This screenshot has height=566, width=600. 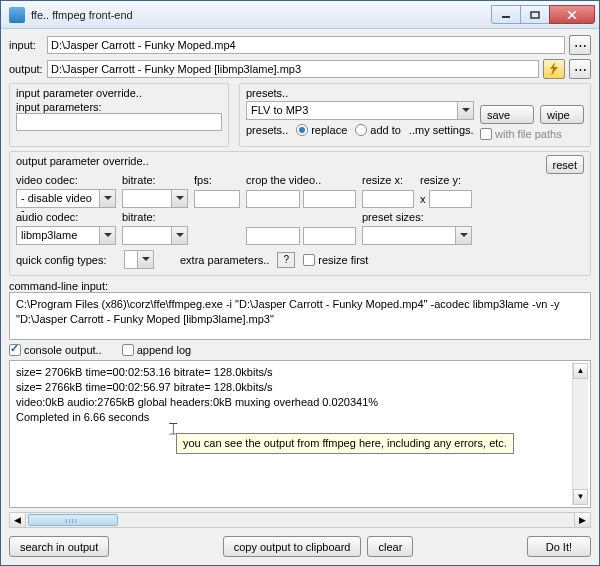 What do you see at coordinates (26, 45) in the screenshot?
I see `input-label: input:` at bounding box center [26, 45].